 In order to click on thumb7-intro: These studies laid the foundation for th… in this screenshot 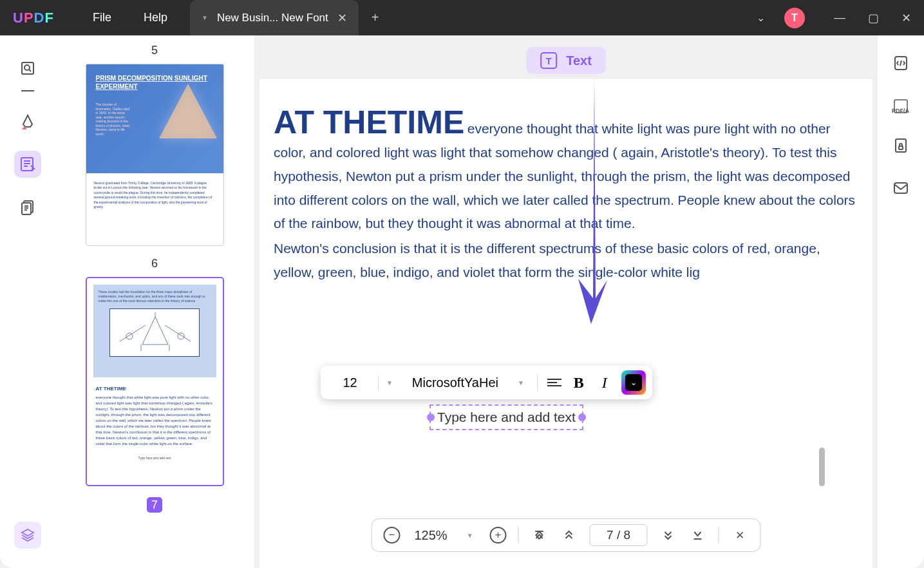, I will do `click(155, 296)`.